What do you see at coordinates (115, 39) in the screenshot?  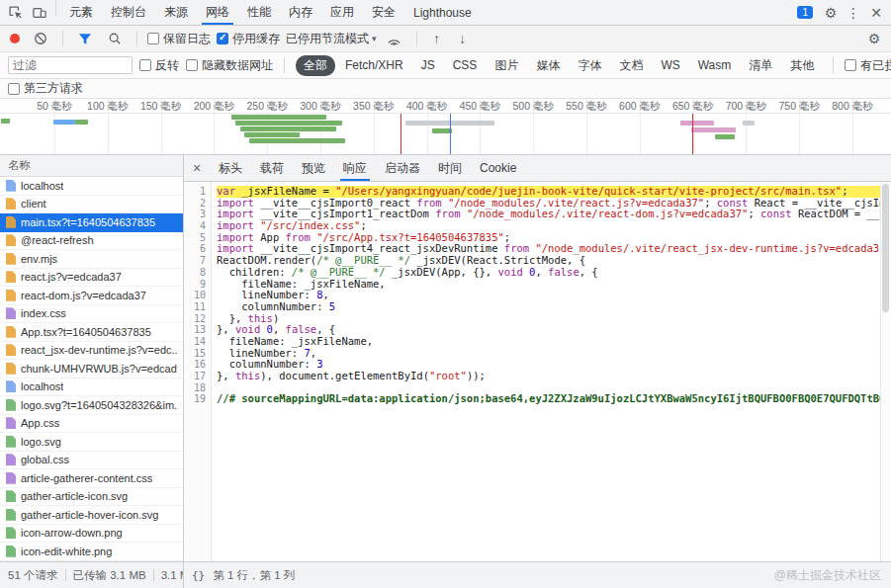 I see `search-icon` at bounding box center [115, 39].